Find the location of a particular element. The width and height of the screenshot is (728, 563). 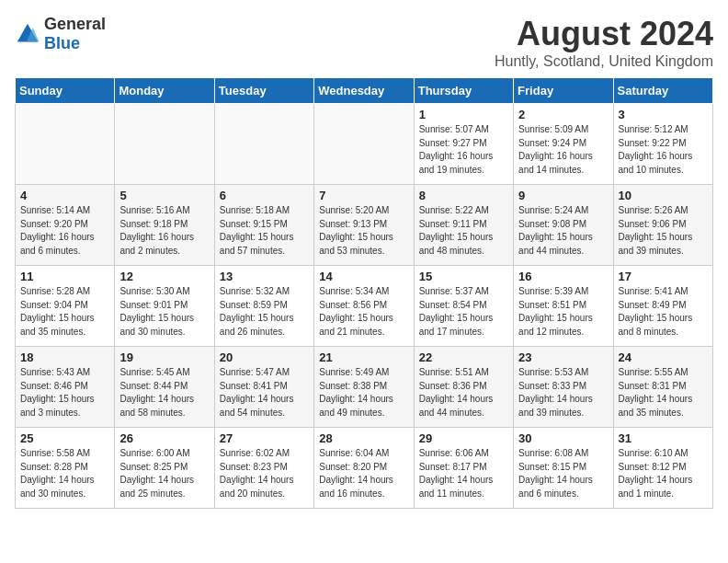

calendar-cell: 31Sunrise: 6:10 AM Sunset: 8:12 PM Dayli… is located at coordinates (663, 468).